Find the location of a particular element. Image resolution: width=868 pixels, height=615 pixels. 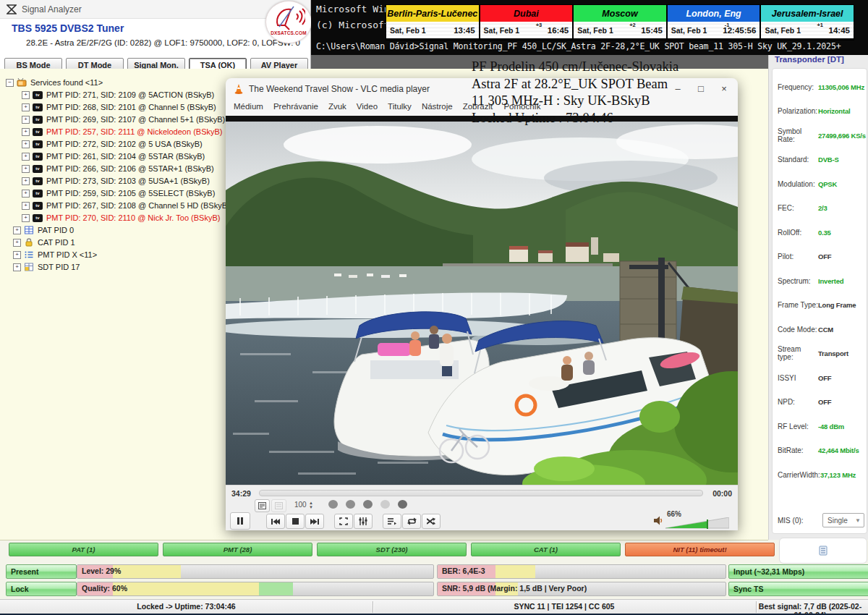

speed-spinner: ▲▼ is located at coordinates (311, 505).